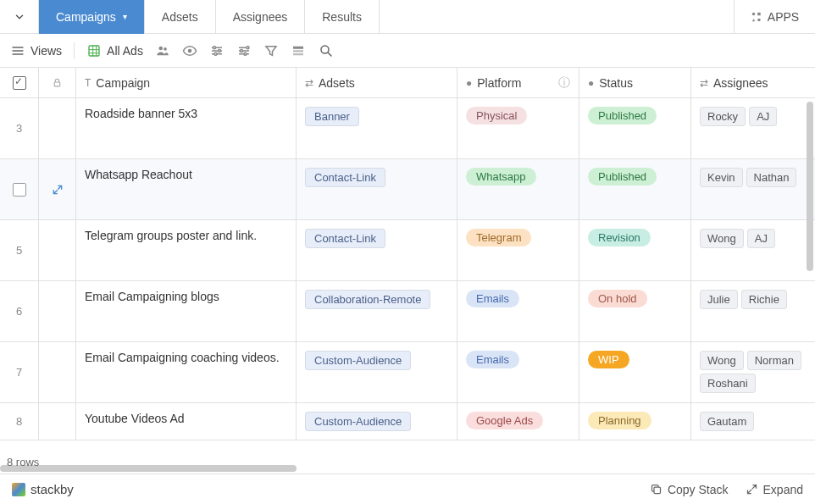 This screenshot has height=504, width=815. Describe the element at coordinates (377, 129) in the screenshot. I see `adsets-cell: Banner` at that location.